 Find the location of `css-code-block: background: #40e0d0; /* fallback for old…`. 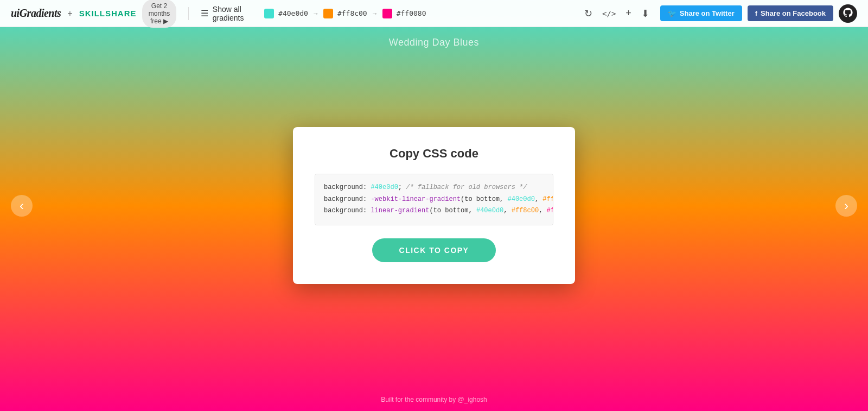

css-code-block: background: #40e0d0; /* fallback for old… is located at coordinates (434, 200).